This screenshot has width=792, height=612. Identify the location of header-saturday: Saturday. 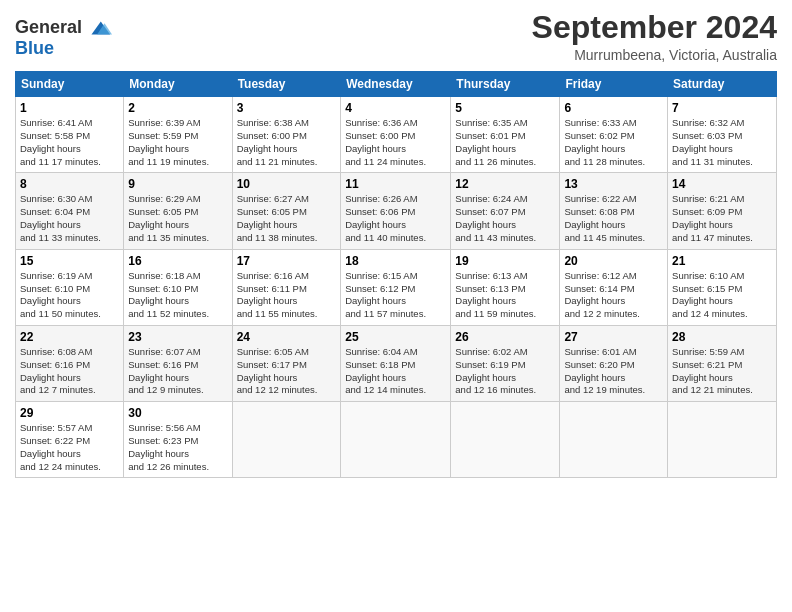
(722, 84).